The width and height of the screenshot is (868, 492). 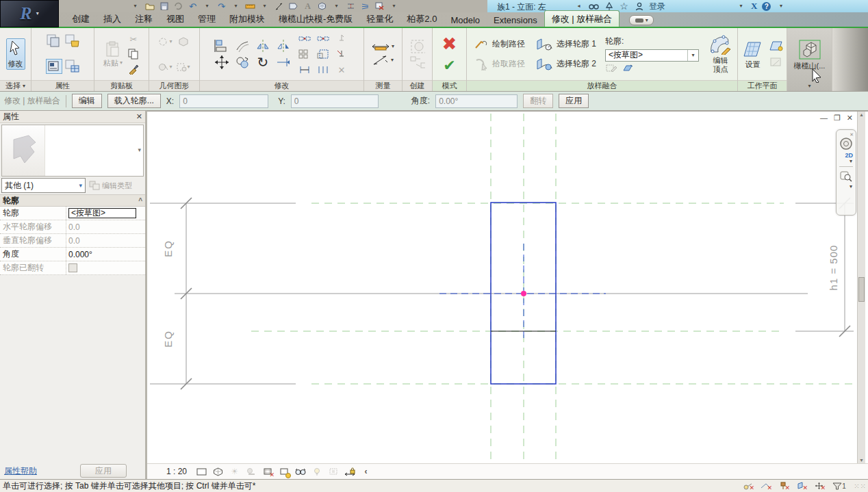 What do you see at coordinates (418, 62) in the screenshot?
I see `create-similar-icon` at bounding box center [418, 62].